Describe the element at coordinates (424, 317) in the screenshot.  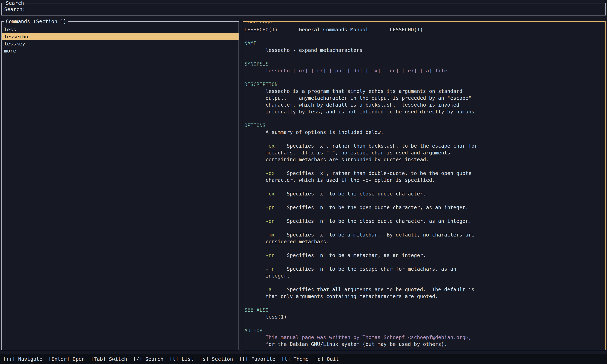
I see `man-page-line: less(1)` at that location.